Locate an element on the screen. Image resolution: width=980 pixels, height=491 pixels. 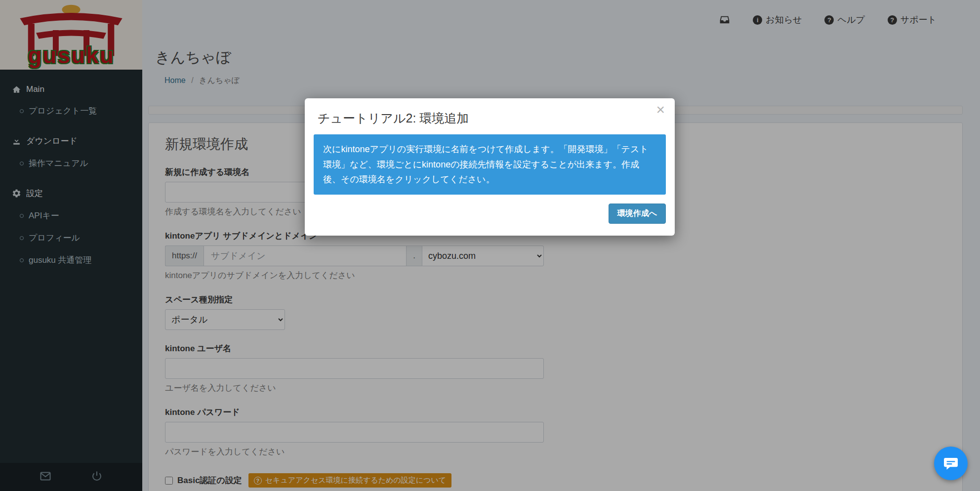
tutorial-modal: × チュートリアル2: 環境追加 次にkintoneアプリの実行環境に名前をつけ… is located at coordinates (490, 167).